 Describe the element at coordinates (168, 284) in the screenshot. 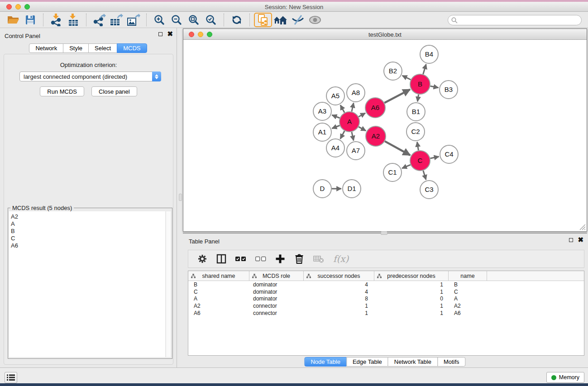

I see `mcds-list-scrollbar` at that location.